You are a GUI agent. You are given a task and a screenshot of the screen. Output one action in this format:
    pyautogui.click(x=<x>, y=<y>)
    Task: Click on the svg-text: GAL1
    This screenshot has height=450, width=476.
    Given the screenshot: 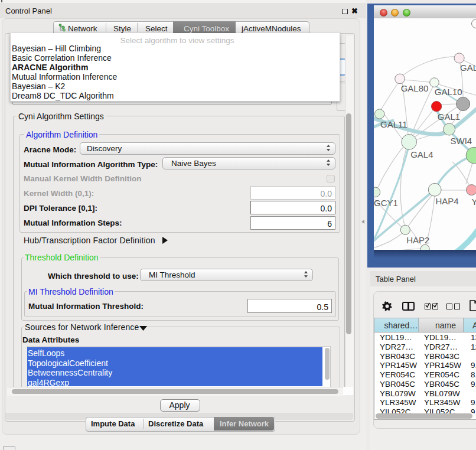 What is the action you would take?
    pyautogui.click(x=449, y=117)
    